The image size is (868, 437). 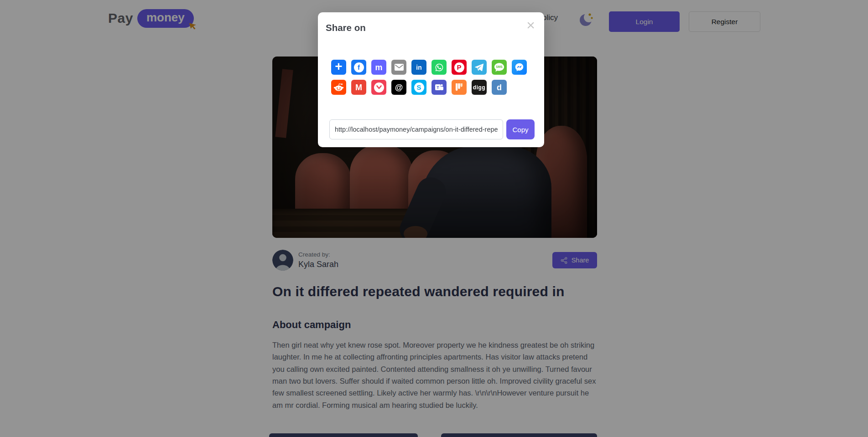 I want to click on share-url-input, so click(x=416, y=129).